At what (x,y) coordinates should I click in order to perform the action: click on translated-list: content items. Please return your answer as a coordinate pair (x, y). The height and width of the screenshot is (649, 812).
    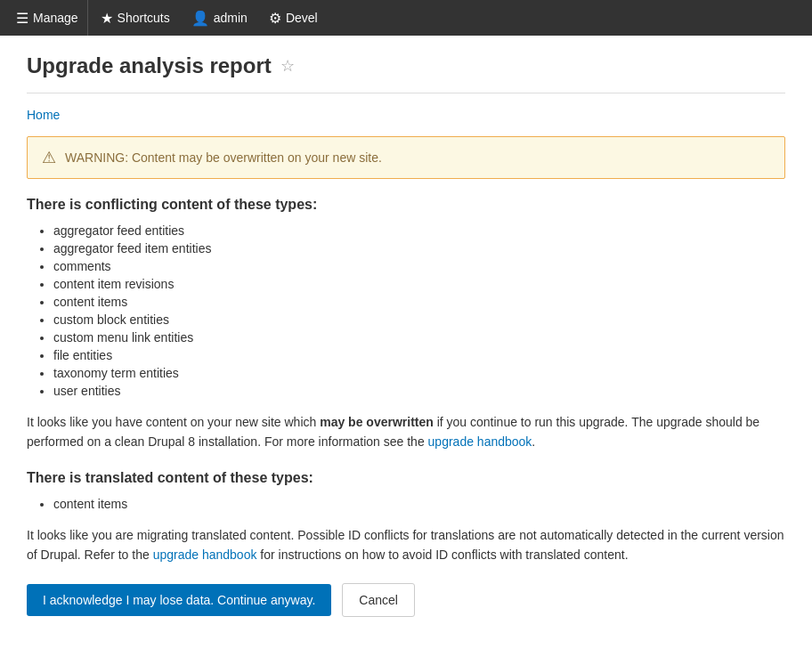
    Looking at the image, I should click on (419, 504).